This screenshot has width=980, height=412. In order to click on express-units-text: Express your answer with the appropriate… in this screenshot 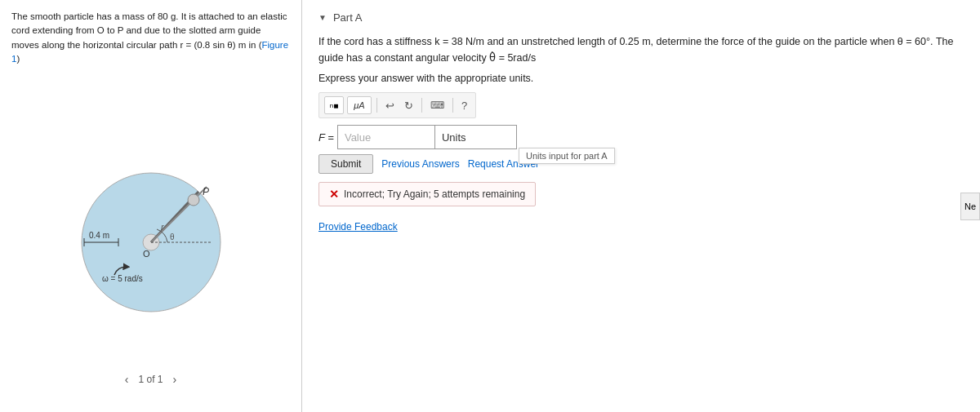, I will do `click(641, 78)`.